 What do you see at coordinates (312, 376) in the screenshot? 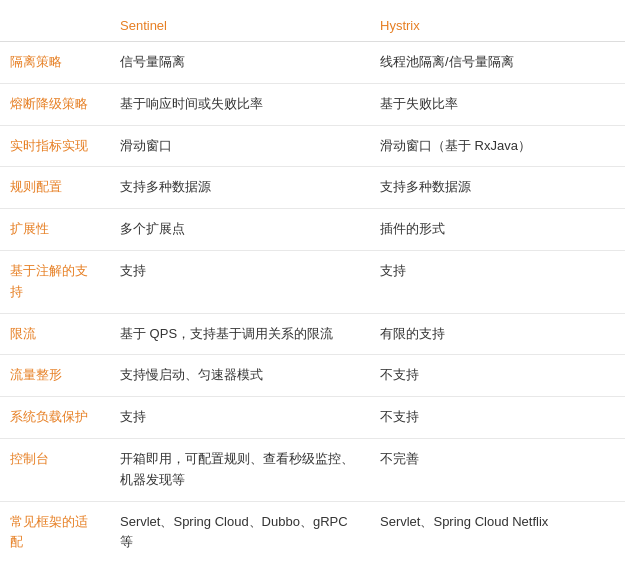
I see `table-row: 流量整形支持慢启动、匀速器模式不支持` at bounding box center [312, 376].